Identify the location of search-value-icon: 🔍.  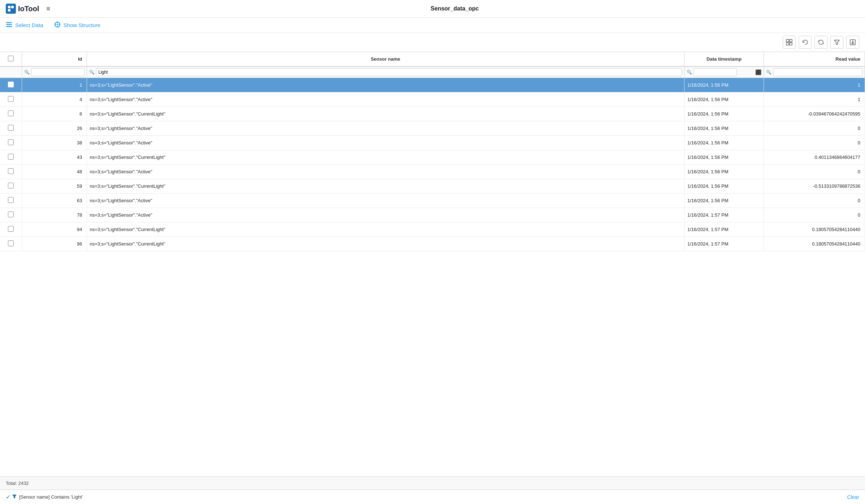
(769, 72).